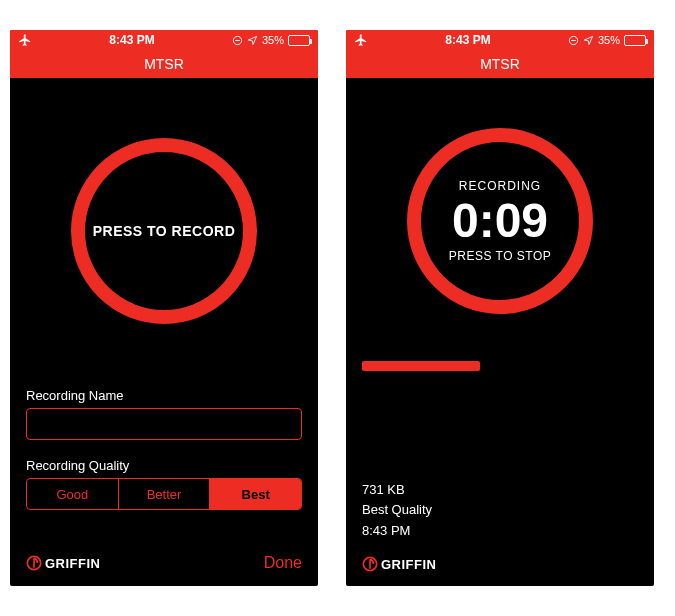 Image resolution: width=675 pixels, height=616 pixels. What do you see at coordinates (165, 494) in the screenshot?
I see `quality-option-better: Better` at bounding box center [165, 494].